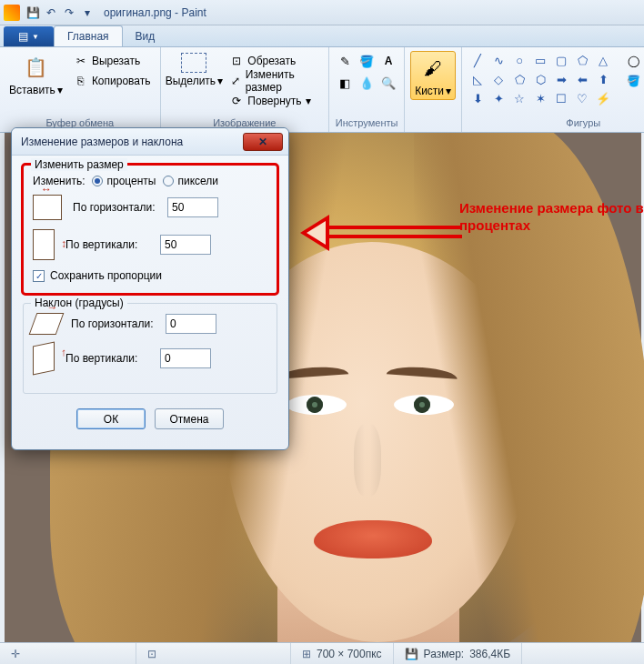 The image size is (644, 664). Describe the element at coordinates (345, 61) in the screenshot. I see `pencil-tool-icon: ✎` at that location.